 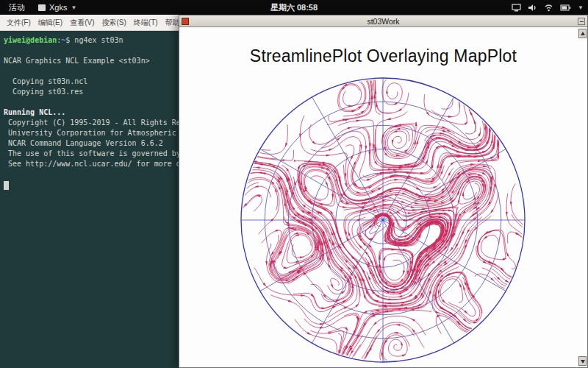 What do you see at coordinates (82, 23) in the screenshot?
I see `terminal-menu-item-2: 查看(V)` at bounding box center [82, 23].